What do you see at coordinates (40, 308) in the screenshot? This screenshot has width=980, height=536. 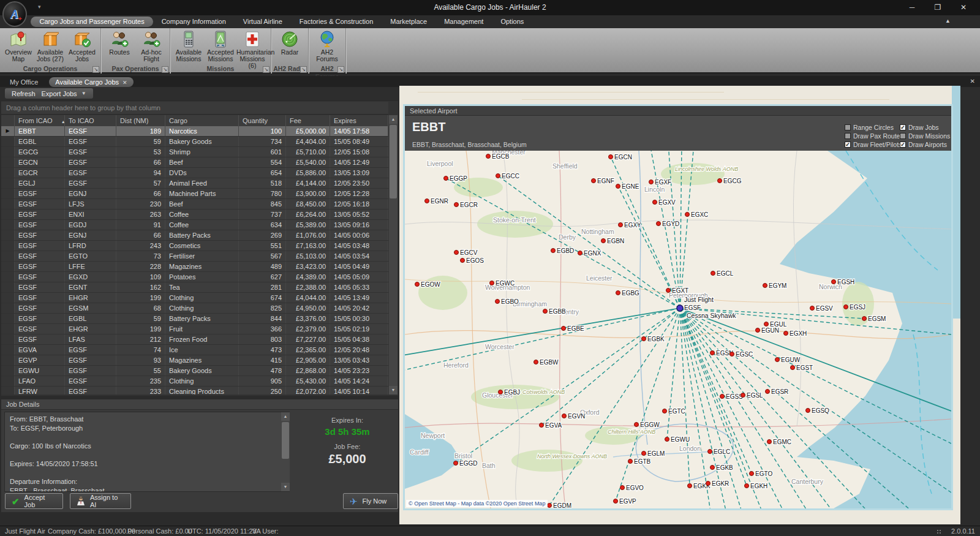 I see `cell-from-icao: EGSF` at bounding box center [40, 308].